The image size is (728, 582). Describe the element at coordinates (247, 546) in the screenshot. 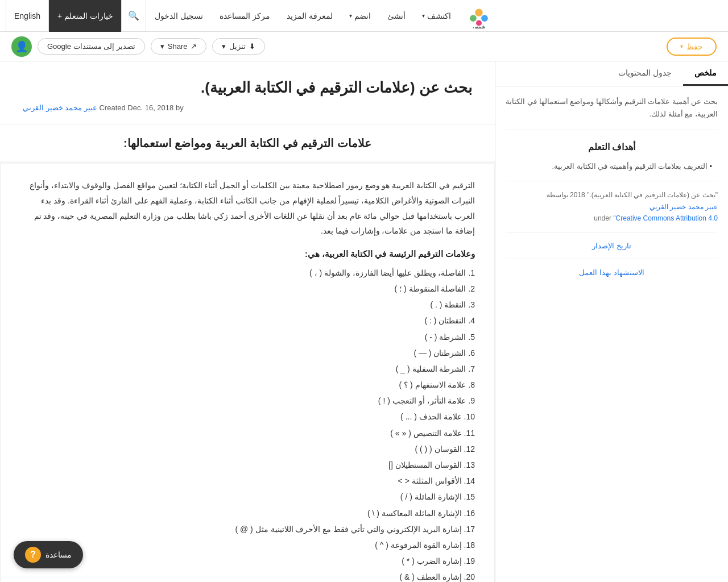

I see `list-item: 18. إشارة القوة المرفوعة ( ^ )` at that location.